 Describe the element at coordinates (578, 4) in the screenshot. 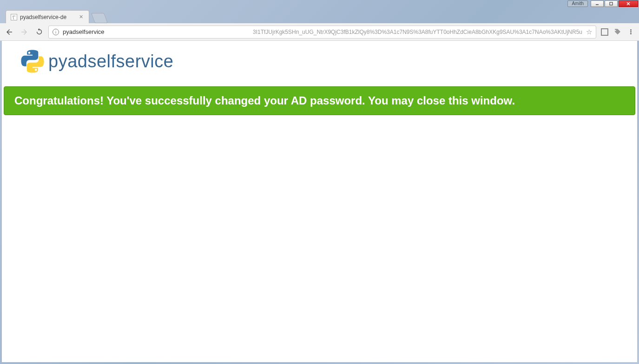

I see `user-badge: Amith` at that location.